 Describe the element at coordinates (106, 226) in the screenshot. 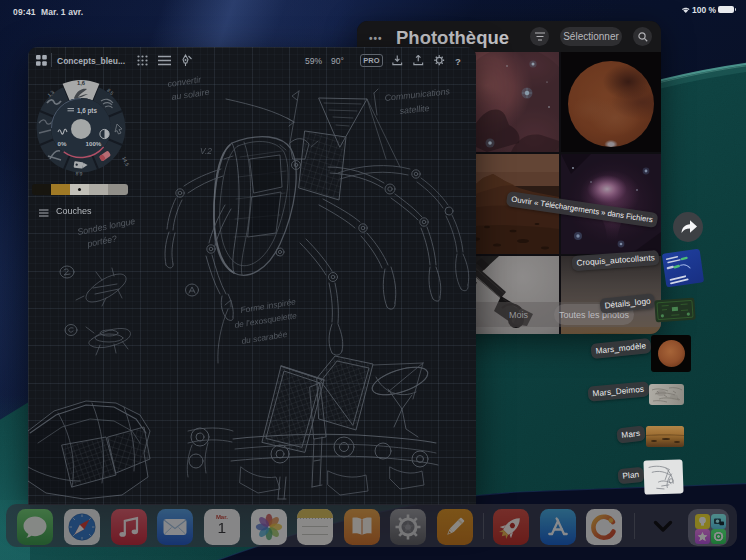

I see `svg-text: Sondes longue` at that location.